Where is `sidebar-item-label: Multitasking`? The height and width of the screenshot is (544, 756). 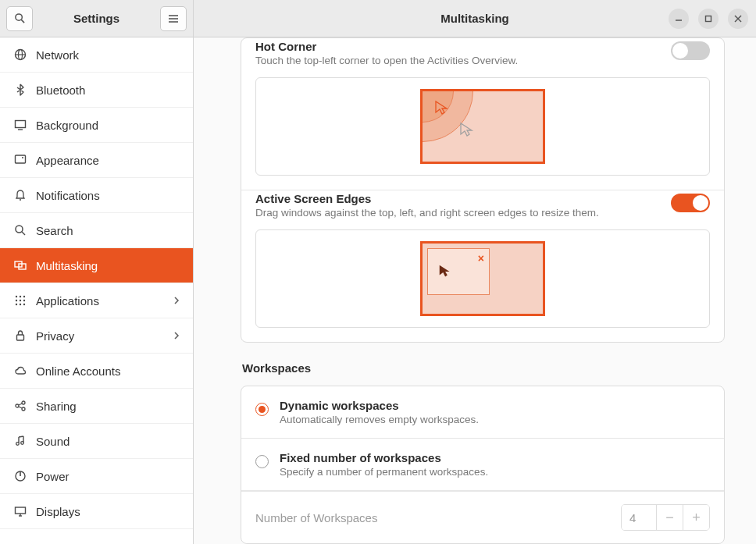
sidebar-item-label: Multitasking is located at coordinates (67, 265).